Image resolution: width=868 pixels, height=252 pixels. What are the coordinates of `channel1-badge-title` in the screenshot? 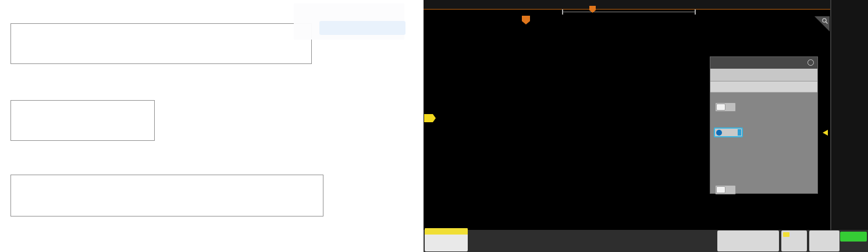 It's located at (446, 232).